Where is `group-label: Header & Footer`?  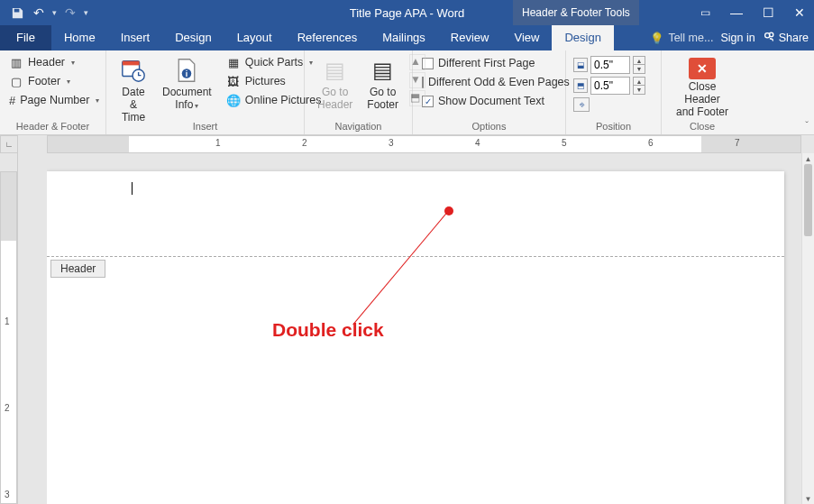
group-label: Header & Footer is located at coordinates (52, 126).